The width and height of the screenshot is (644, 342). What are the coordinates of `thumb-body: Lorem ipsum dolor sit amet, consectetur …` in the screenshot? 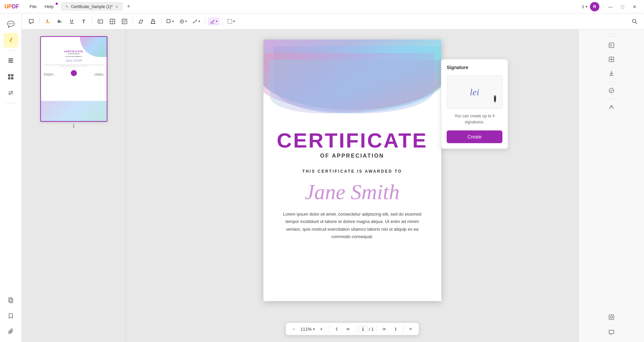 It's located at (74, 66).